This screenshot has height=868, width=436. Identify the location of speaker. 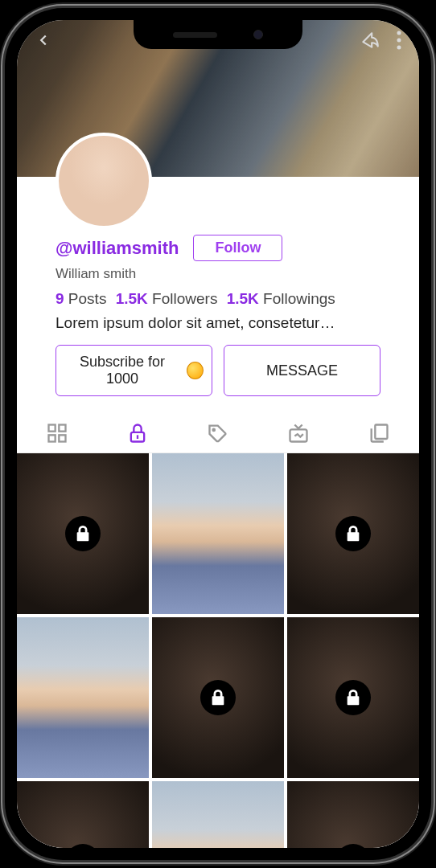
(195, 35).